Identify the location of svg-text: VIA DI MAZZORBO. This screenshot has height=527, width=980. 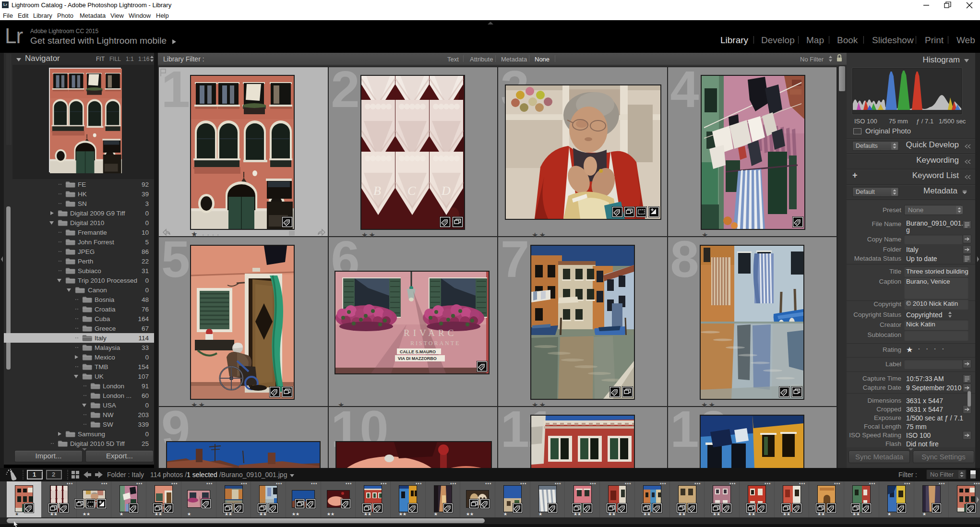
(418, 359).